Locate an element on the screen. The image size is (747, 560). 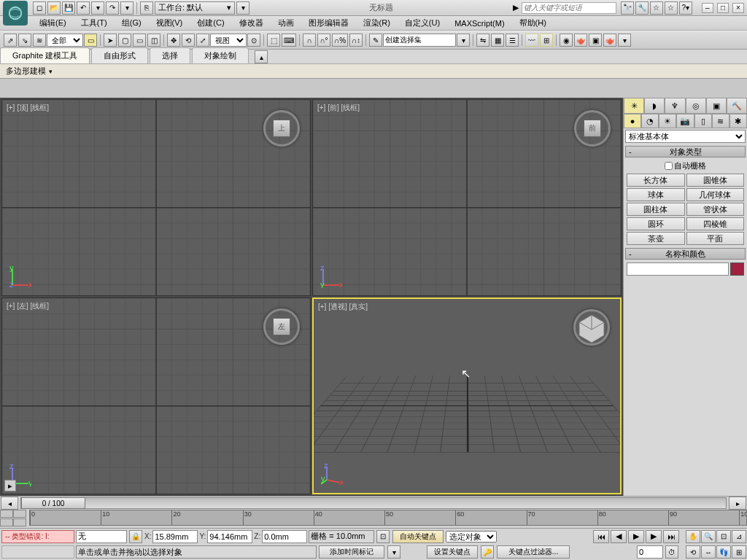
menu-maxscript: MAXScript(M) is located at coordinates (479, 23).